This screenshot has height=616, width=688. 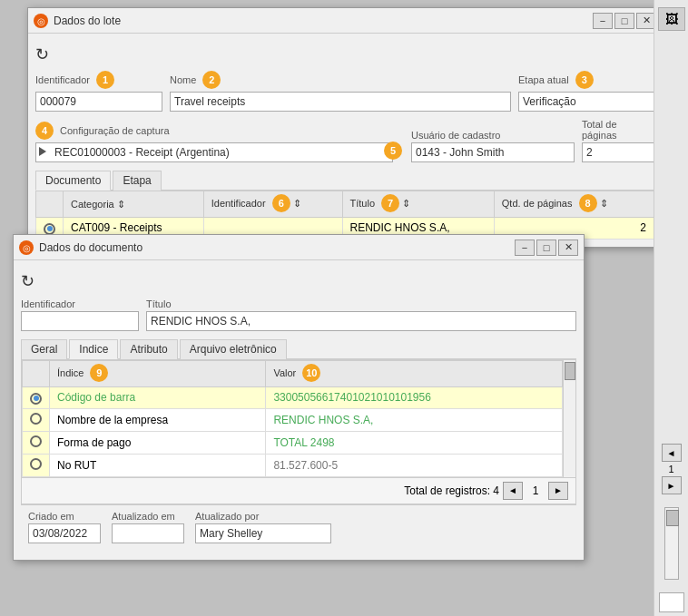 I want to click on index-row-3: No RUT 81.527.600-5, so click(x=292, y=464).